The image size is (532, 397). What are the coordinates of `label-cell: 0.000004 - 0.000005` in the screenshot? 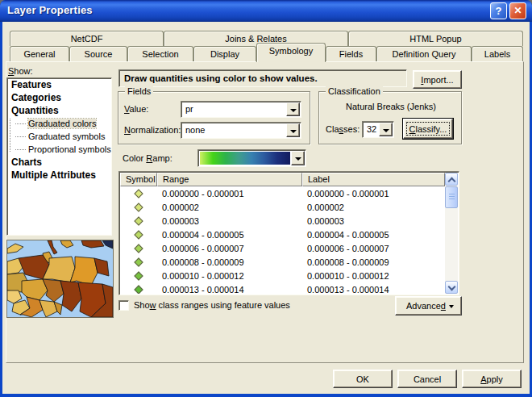 It's located at (373, 235).